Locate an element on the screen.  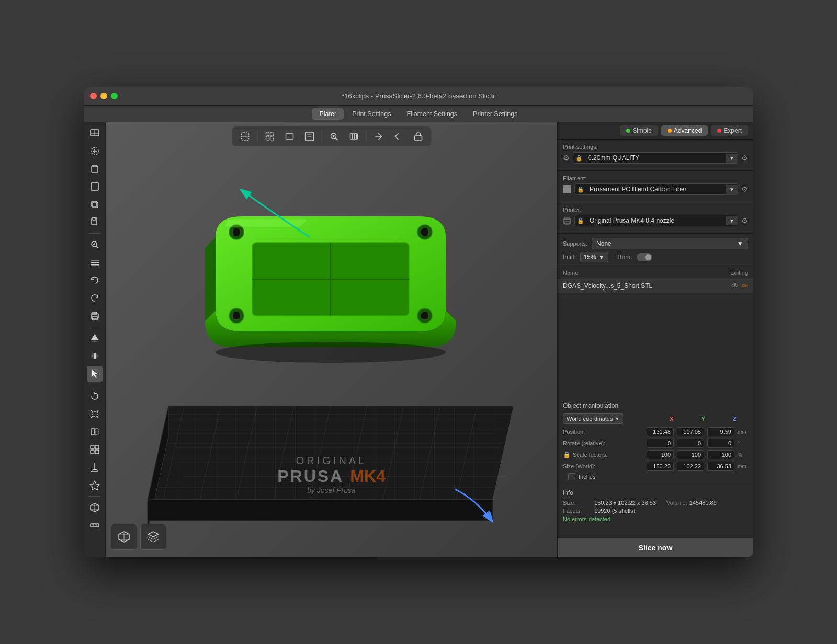
toolbar-nav-up is located at coordinates (95, 338).